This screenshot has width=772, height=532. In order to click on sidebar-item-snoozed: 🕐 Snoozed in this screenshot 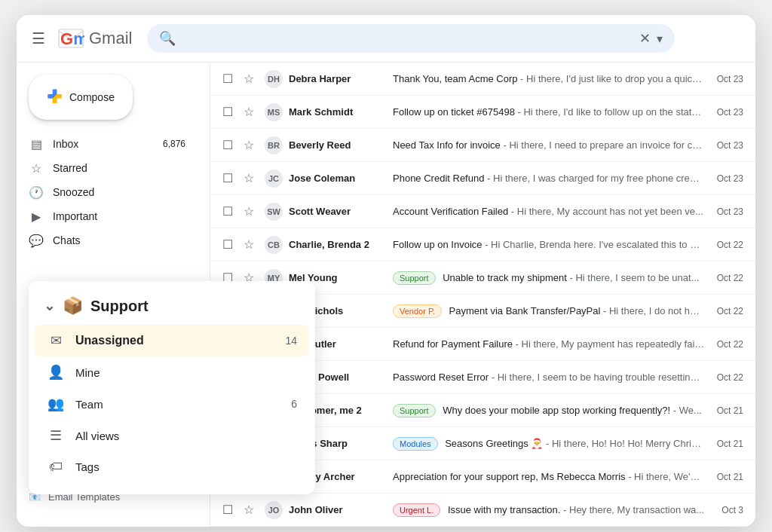, I will do `click(107, 192)`.